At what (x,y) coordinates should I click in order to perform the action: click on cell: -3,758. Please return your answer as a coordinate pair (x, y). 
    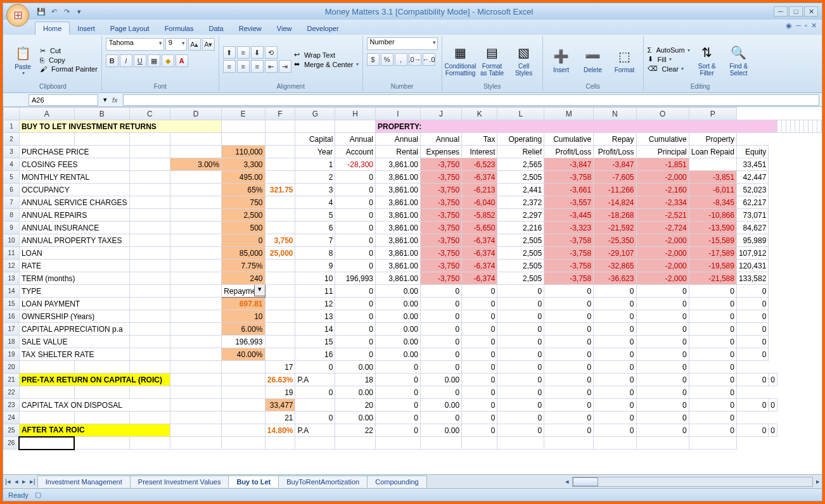
    Looking at the image, I should click on (569, 279).